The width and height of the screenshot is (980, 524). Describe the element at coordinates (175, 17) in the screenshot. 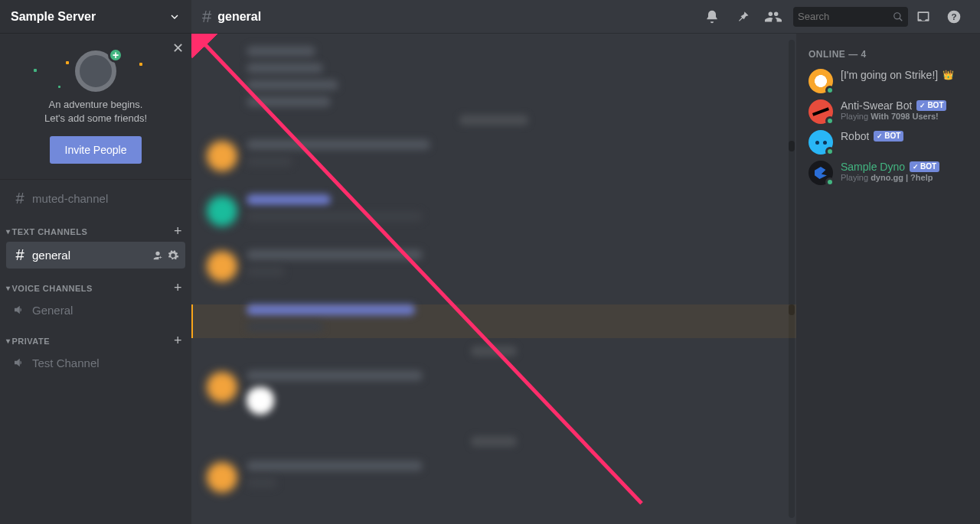

I see `chevron-down-icon` at that location.